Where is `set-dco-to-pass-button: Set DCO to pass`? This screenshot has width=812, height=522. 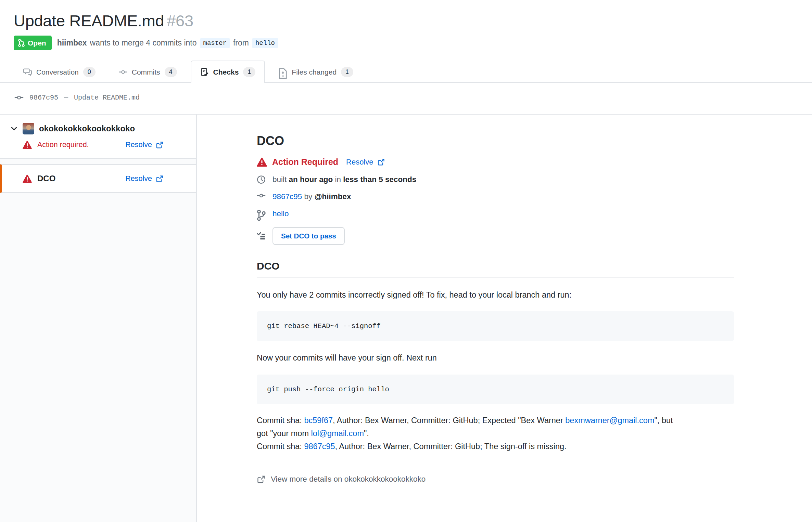
set-dco-to-pass-button: Set DCO to pass is located at coordinates (309, 236).